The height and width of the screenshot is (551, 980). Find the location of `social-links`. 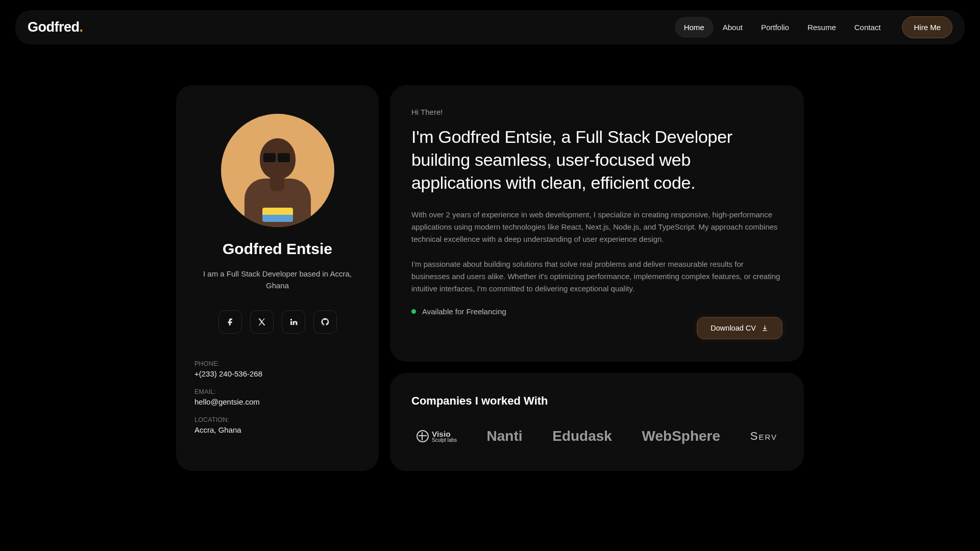

social-links is located at coordinates (278, 322).